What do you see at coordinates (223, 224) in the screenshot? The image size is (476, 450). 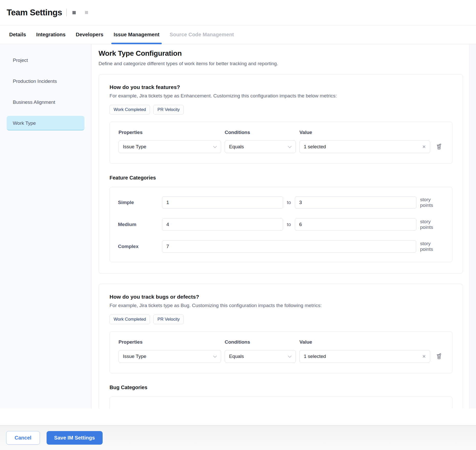 I see `medium-from-input` at bounding box center [223, 224].